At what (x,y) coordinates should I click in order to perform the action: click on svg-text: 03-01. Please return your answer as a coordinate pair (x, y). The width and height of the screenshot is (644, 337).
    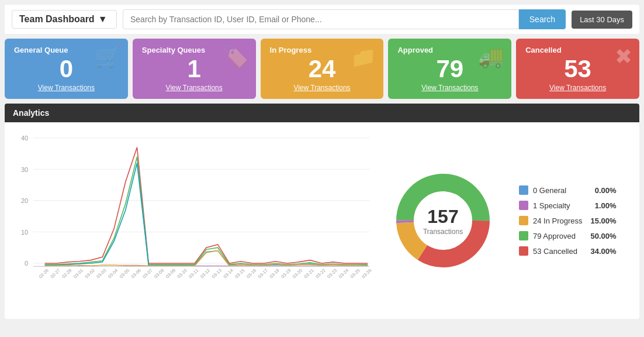
    Looking at the image, I should click on (78, 274).